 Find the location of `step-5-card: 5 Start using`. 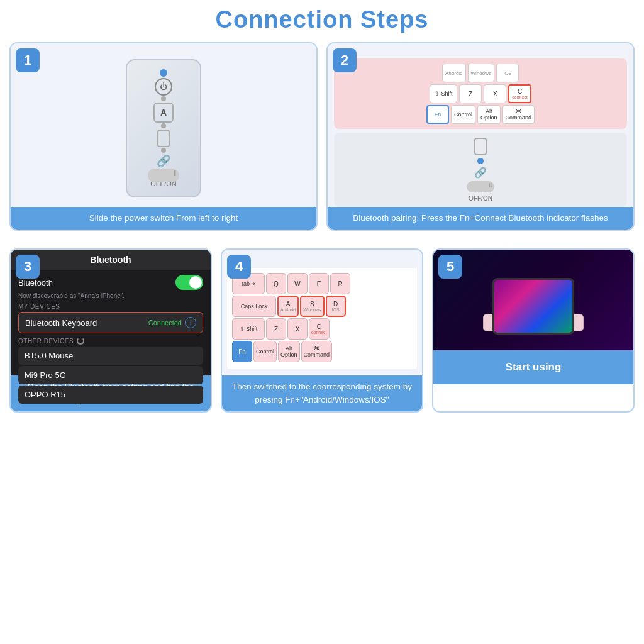

step-5-card: 5 Start using is located at coordinates (533, 331).